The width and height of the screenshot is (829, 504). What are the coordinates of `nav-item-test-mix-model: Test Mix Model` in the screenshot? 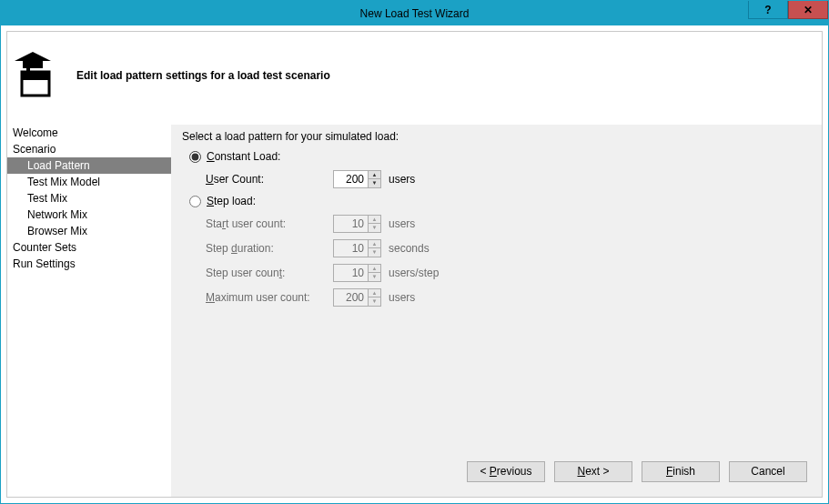 It's located at (89, 182).